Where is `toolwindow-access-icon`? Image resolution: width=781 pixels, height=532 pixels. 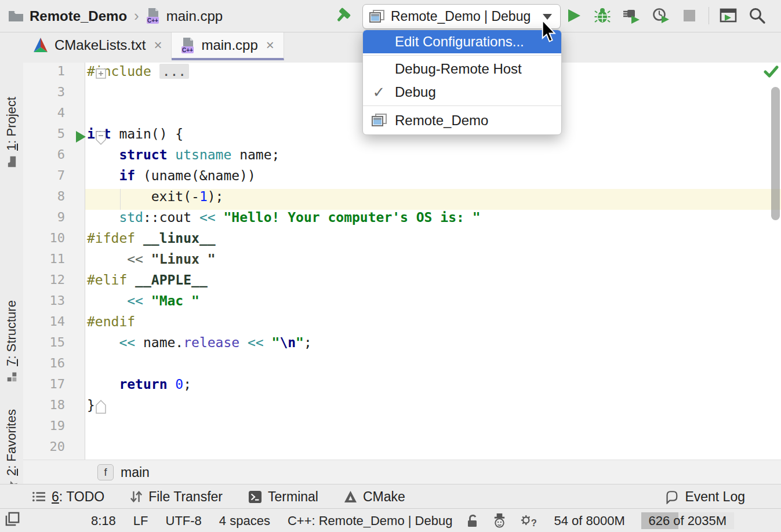 toolwindow-access-icon is located at coordinates (13, 519).